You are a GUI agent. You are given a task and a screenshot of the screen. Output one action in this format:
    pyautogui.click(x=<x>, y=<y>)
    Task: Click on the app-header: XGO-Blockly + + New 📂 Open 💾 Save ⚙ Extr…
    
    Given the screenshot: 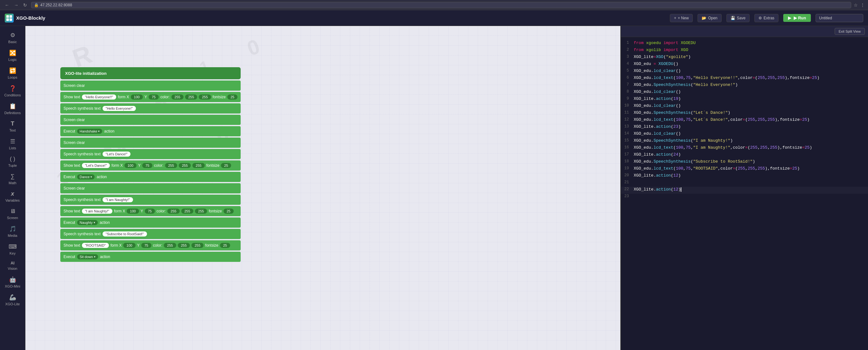 What is the action you would take?
    pyautogui.click(x=434, y=18)
    